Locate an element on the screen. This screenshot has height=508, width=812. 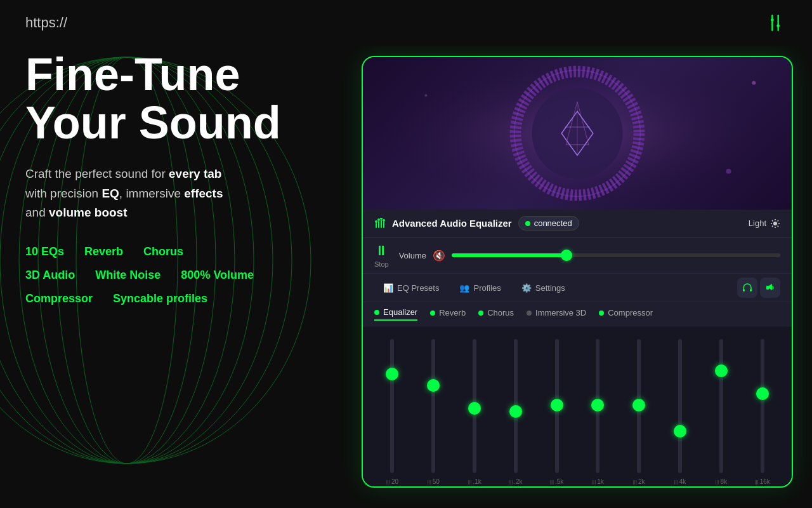
eq-band-2k: ||| 2k is located at coordinates (639, 412).